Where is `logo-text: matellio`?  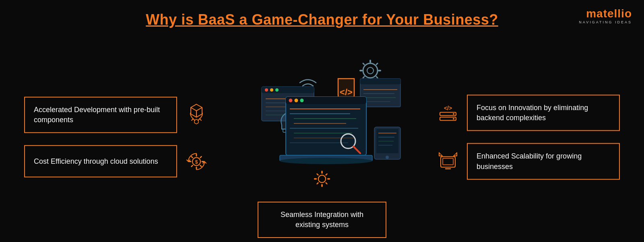
logo-text: matellio is located at coordinates (609, 14).